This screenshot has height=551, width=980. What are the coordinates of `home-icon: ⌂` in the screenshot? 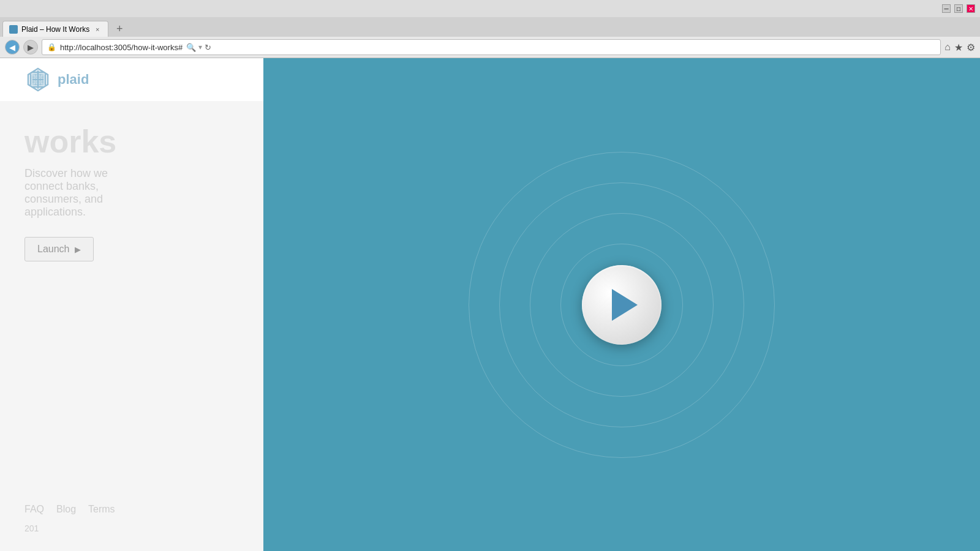 It's located at (948, 47).